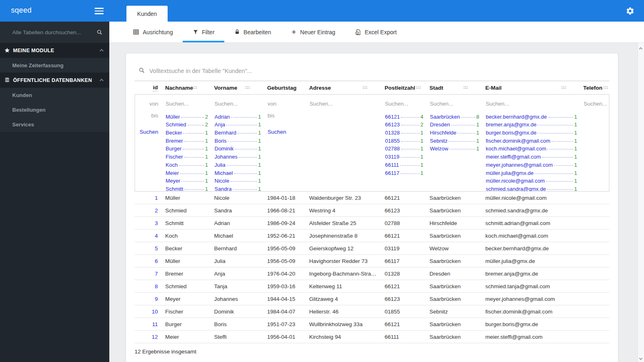 This screenshot has width=644, height=362. Describe the element at coordinates (404, 116) in the screenshot. I see `facet-postleitzahl: 66121 4` at that location.